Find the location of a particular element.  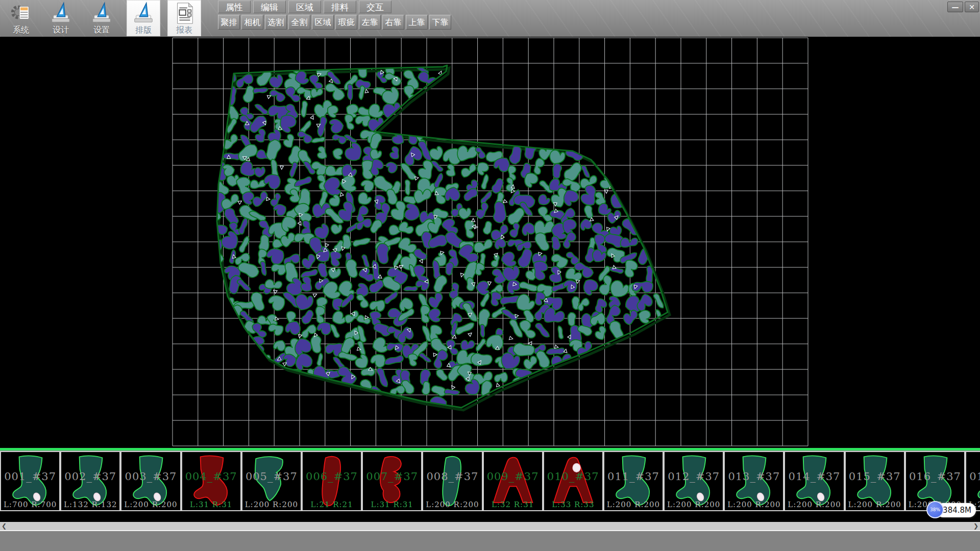

part-lr-counts: L:32 R:31 is located at coordinates (513, 505).